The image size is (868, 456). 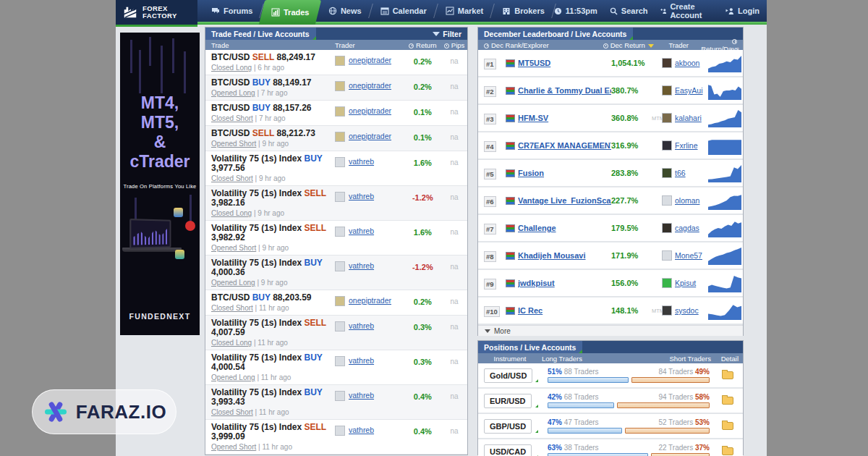 What do you see at coordinates (260, 33) in the screenshot?
I see `trade-feed-title: Trade Feed / Live Accounts` at bounding box center [260, 33].